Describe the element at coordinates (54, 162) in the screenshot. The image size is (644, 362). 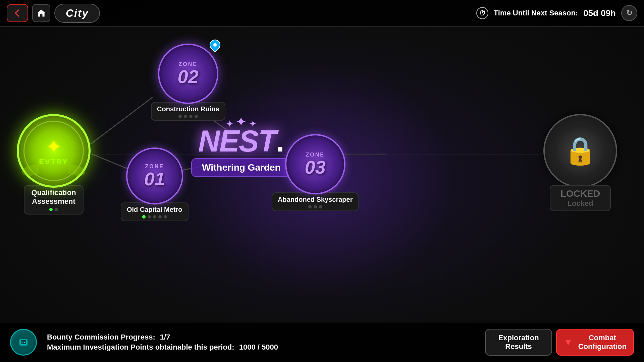
I see `entry-text: EVTRY` at that location.